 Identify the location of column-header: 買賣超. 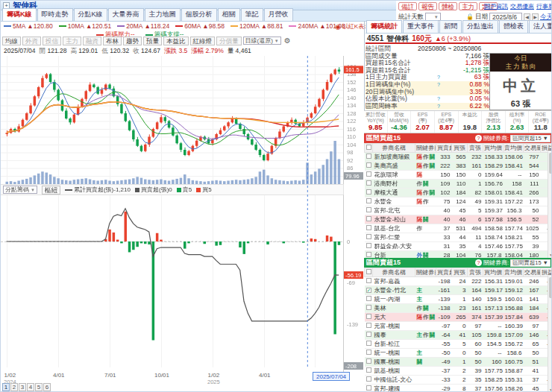
(445, 148).